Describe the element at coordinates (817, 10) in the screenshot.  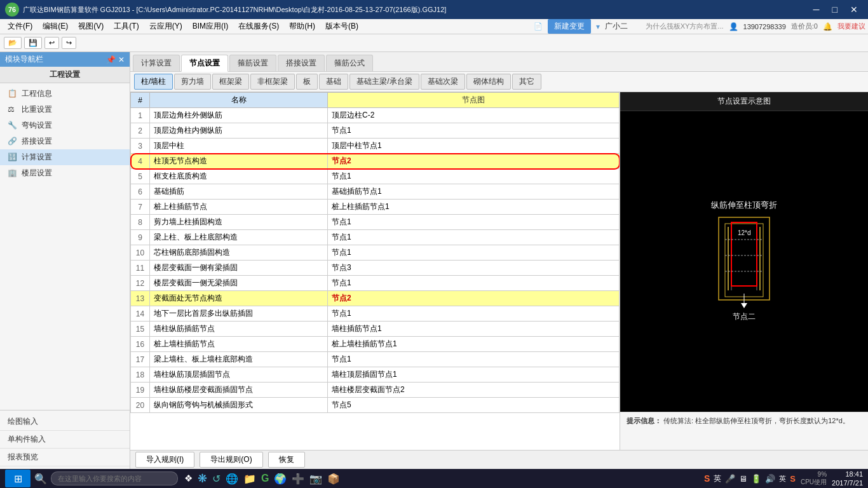
I see `minimize-button: ─` at that location.